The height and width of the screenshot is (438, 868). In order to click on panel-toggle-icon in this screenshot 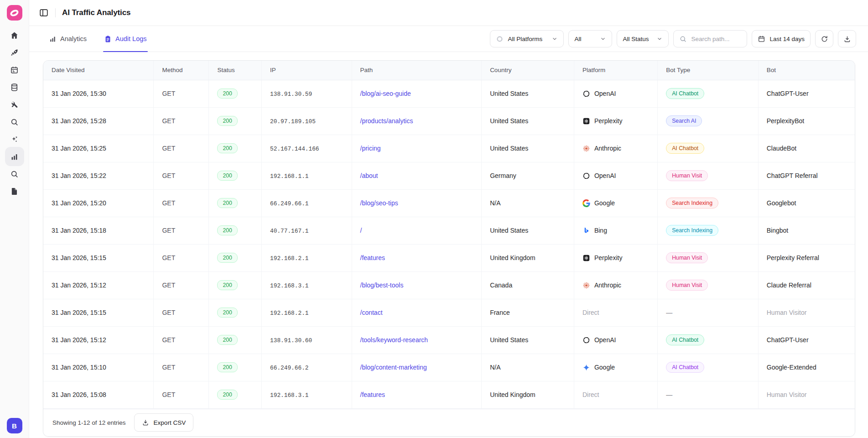, I will do `click(44, 13)`.